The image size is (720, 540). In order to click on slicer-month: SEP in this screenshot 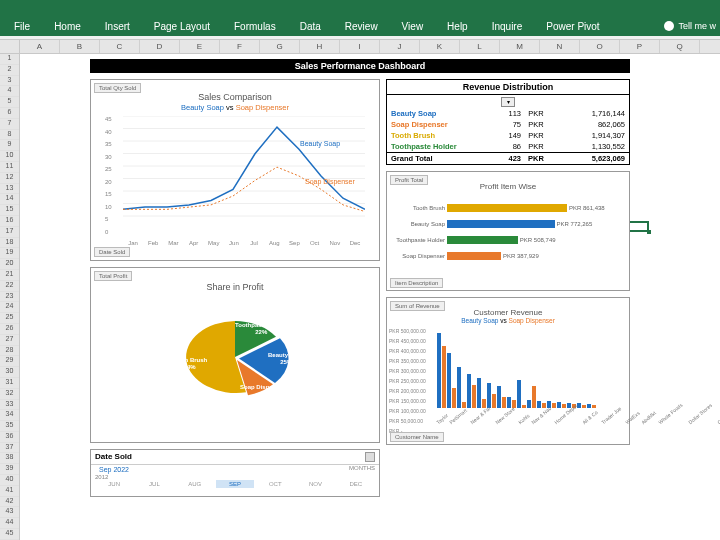, I will do `click(235, 484)`.